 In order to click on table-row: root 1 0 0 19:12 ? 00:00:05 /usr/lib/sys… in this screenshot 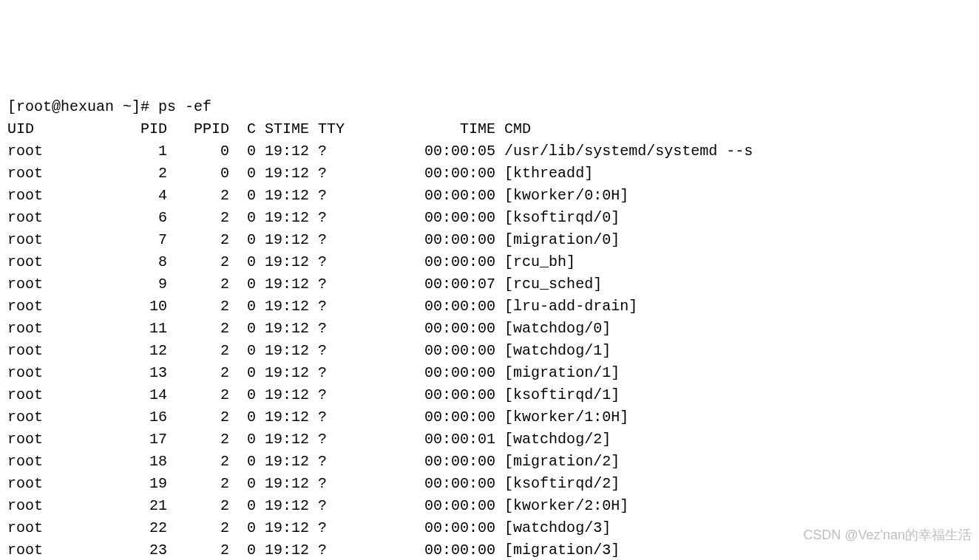, I will do `click(490, 151)`.